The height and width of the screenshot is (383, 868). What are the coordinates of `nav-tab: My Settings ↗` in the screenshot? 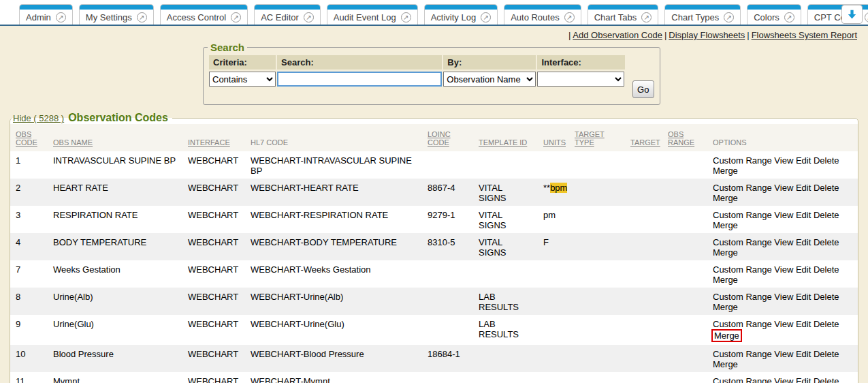 It's located at (116, 14).